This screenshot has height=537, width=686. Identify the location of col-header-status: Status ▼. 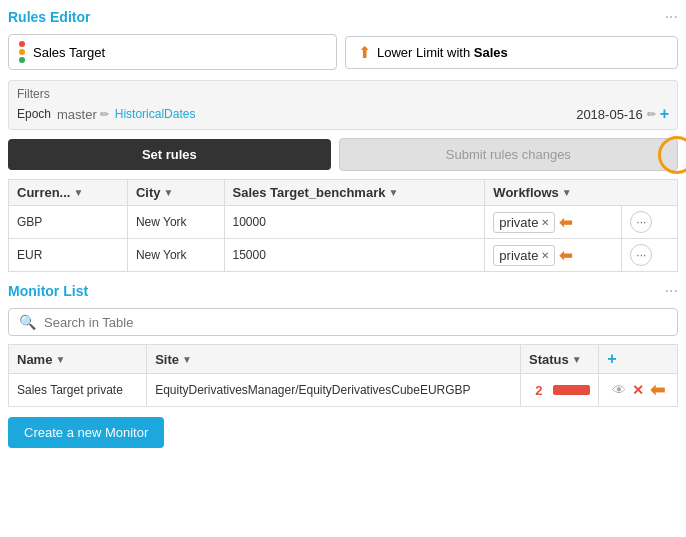
(559, 360).